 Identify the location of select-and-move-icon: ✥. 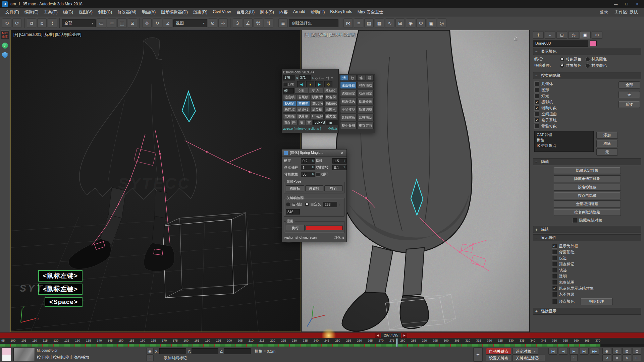
(147, 23).